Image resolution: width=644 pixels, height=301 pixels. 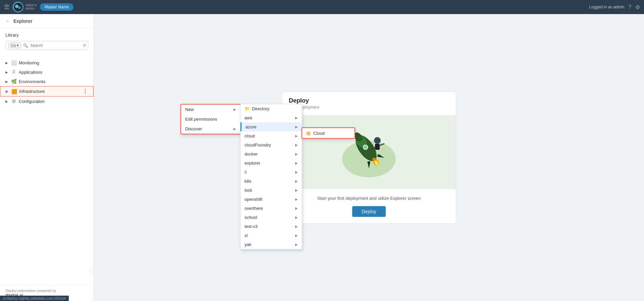 I want to click on submenu-item-yak: yak ▶, so click(x=271, y=245).